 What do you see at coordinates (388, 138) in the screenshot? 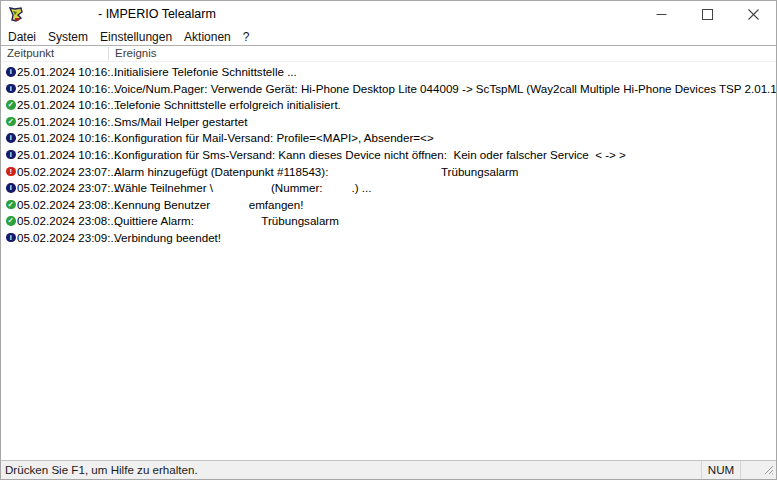
I see `log-row: 25.01.2024 10:16:... Konfiguration für M…` at bounding box center [388, 138].